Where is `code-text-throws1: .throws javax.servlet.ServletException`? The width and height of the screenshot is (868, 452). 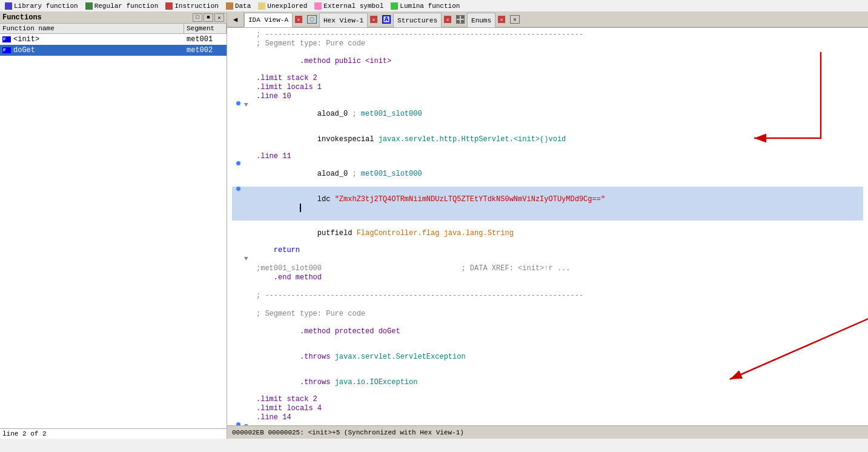
code-text-throws1: .throws javax.servlet.ServletException is located at coordinates (558, 357).